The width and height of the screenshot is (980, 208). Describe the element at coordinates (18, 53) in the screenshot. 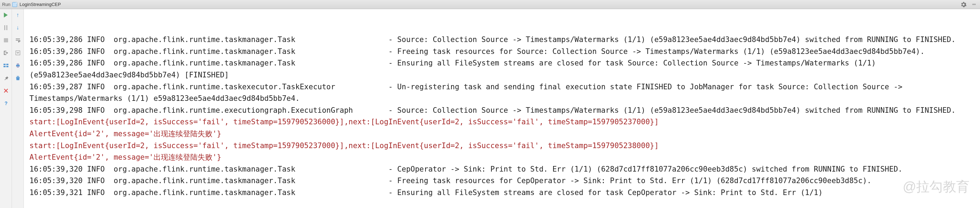

I see `scroll-end-icon` at that location.